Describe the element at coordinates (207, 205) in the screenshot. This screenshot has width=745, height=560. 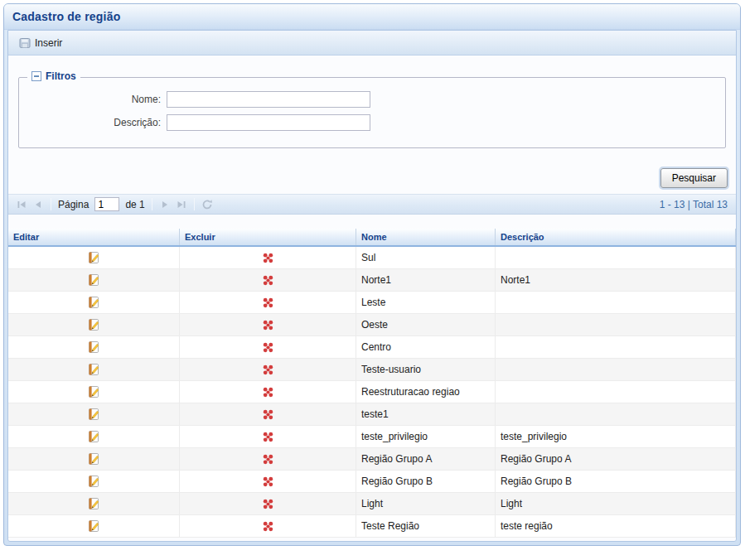
I see `refresh-icon` at that location.